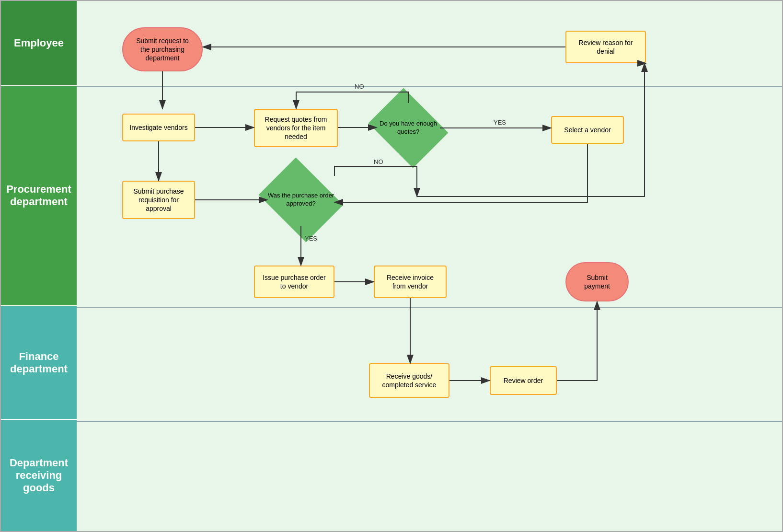  What do you see at coordinates (158, 127) in the screenshot?
I see `investigate-vendors-text: Investigate vendors` at bounding box center [158, 127].